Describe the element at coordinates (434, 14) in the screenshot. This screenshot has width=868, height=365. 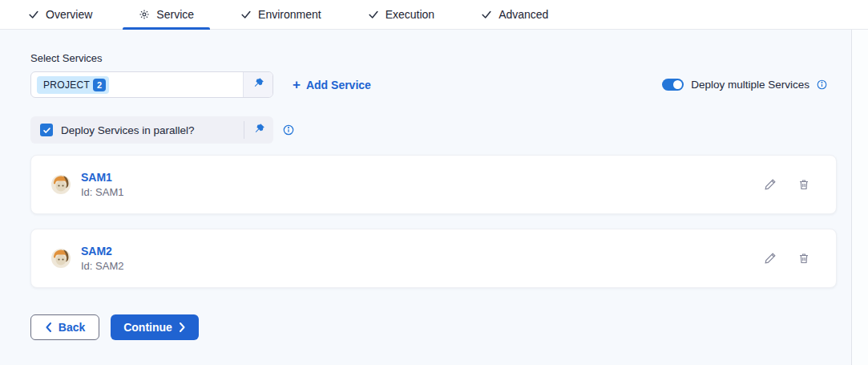
I see `wizard-tab-bar: Overview Service Environment Execution A…` at that location.